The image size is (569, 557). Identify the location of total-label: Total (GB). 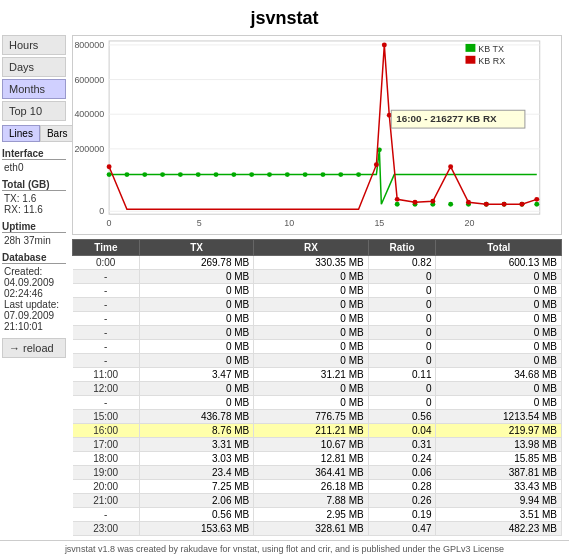
(34, 185).